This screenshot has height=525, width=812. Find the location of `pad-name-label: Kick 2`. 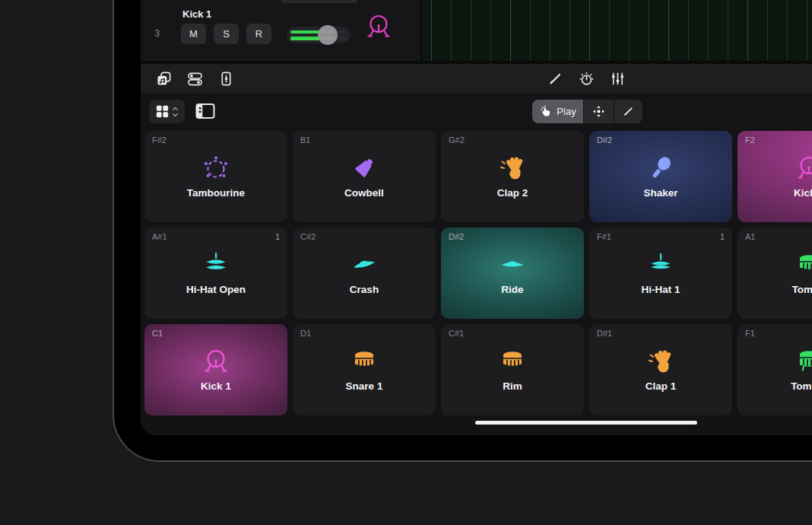

pad-name-label: Kick 2 is located at coordinates (803, 193).